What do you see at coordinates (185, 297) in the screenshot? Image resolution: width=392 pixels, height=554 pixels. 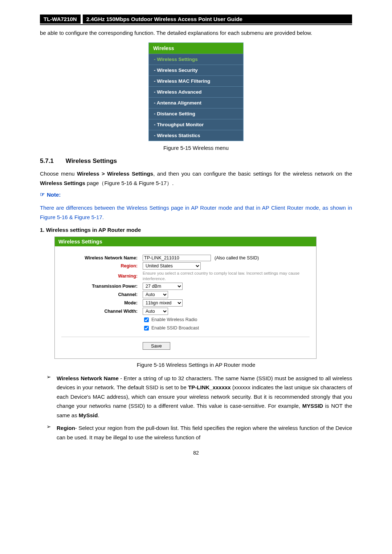 I see `wireless-settings-panel: Wireless Settings Wireless Network Name:…` at bounding box center [185, 297].